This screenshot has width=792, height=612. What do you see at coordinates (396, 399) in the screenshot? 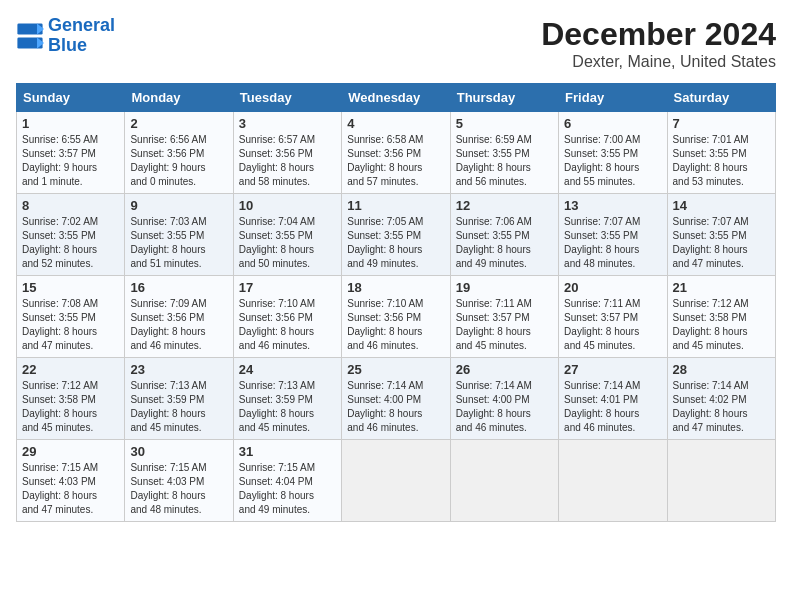
I see `calendar-cell: 25Sunrise: 7:14 AM Sunset: 4:00 PM Dayli…` at bounding box center [396, 399].